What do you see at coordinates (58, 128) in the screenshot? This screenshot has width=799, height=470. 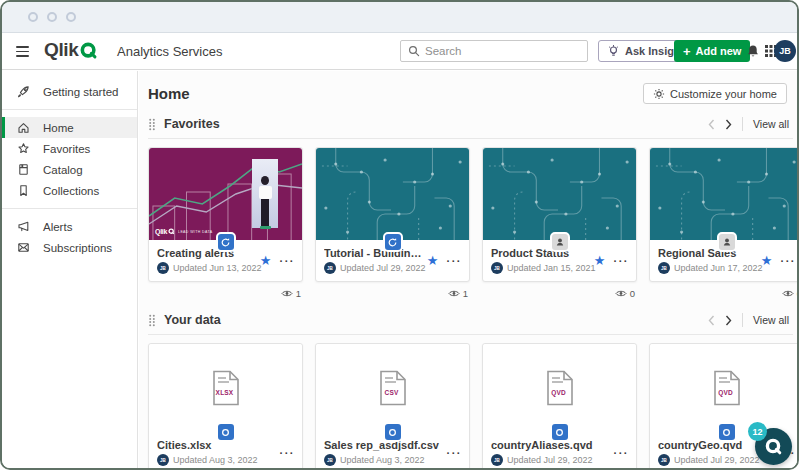 I see `sidebar-label: Home` at bounding box center [58, 128].